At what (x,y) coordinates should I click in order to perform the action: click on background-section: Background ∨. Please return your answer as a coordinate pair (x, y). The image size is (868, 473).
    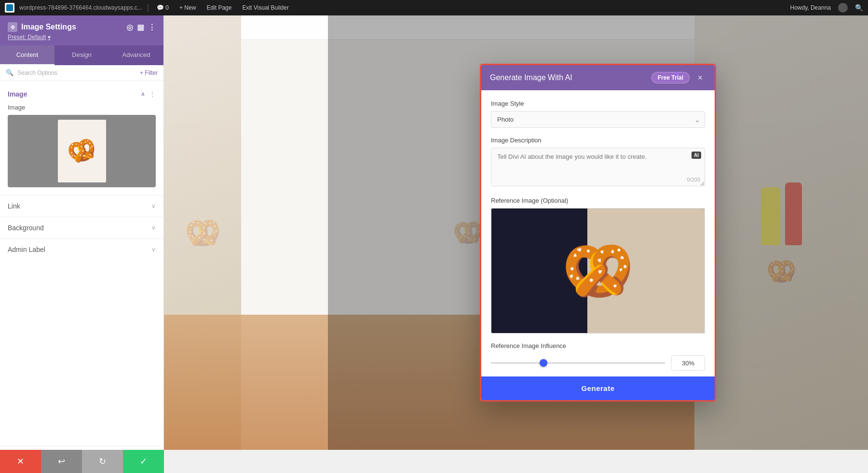
    Looking at the image, I should click on (82, 228).